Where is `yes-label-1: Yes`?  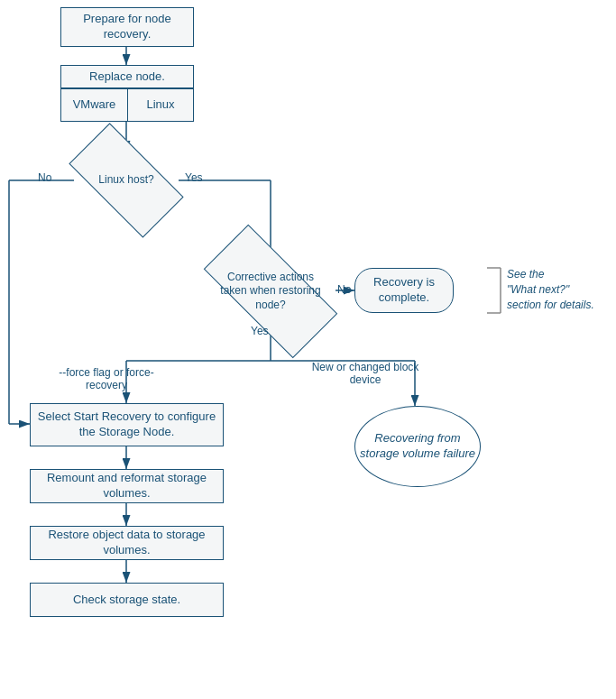
yes-label-1: Yes is located at coordinates (194, 178).